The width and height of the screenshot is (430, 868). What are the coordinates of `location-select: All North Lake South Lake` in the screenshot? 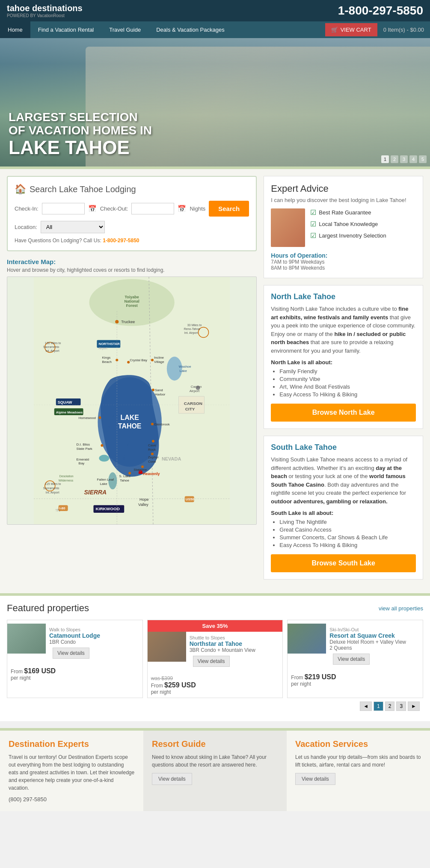 It's located at (73, 227).